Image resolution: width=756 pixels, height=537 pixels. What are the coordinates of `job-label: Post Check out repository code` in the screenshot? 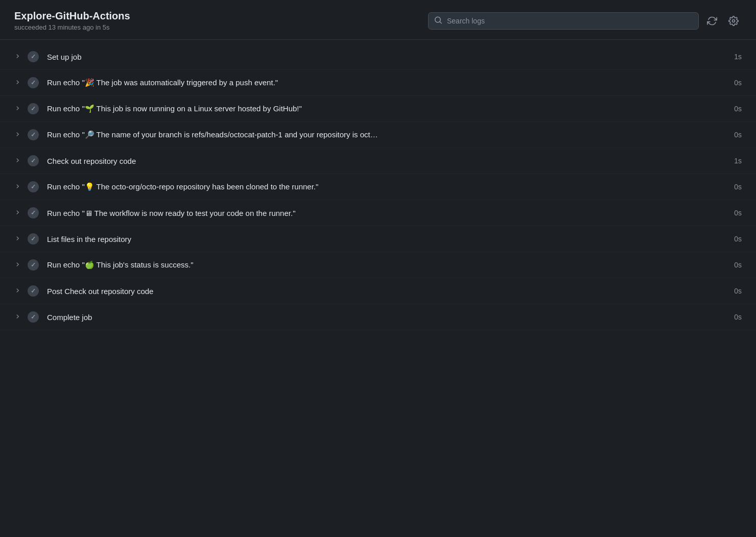 It's located at (387, 291).